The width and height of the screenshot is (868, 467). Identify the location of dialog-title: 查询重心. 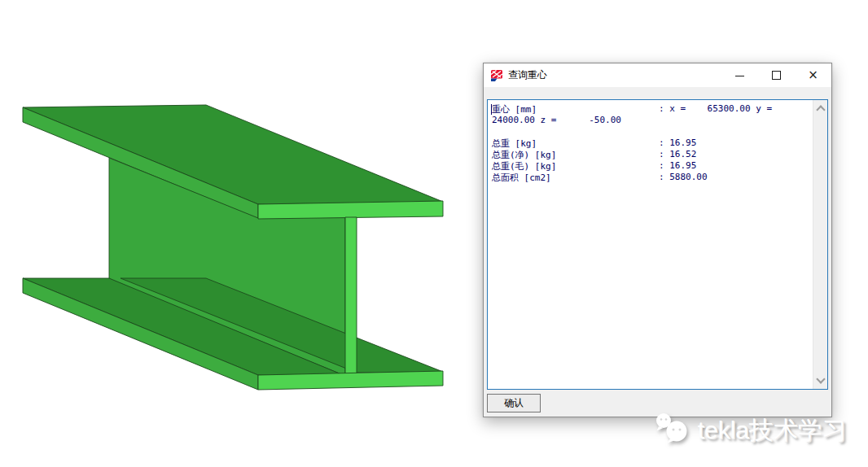
(528, 75).